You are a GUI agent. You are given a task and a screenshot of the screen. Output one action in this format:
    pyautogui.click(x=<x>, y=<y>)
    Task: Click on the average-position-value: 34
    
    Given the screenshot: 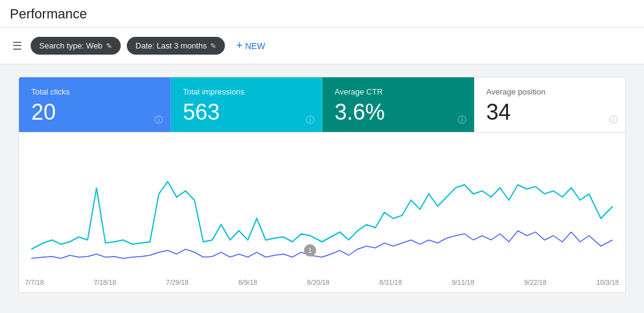 What is the action you would take?
    pyautogui.click(x=550, y=112)
    